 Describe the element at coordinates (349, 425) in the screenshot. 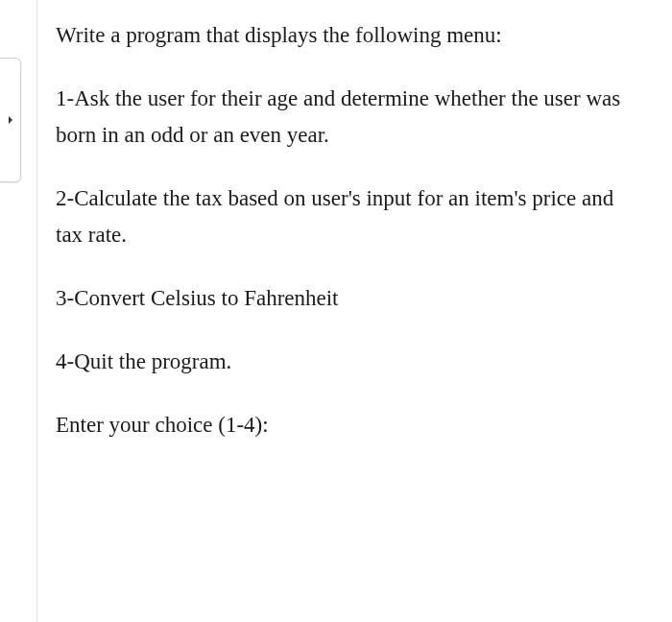

I see `paragraph-prompt: Enter your choice (1-4):` at that location.